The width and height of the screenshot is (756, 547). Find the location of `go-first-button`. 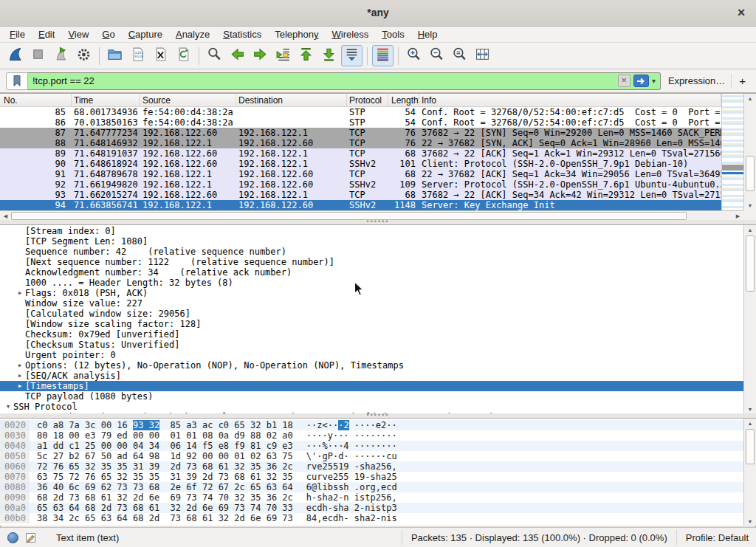

go-first-button is located at coordinates (306, 56).